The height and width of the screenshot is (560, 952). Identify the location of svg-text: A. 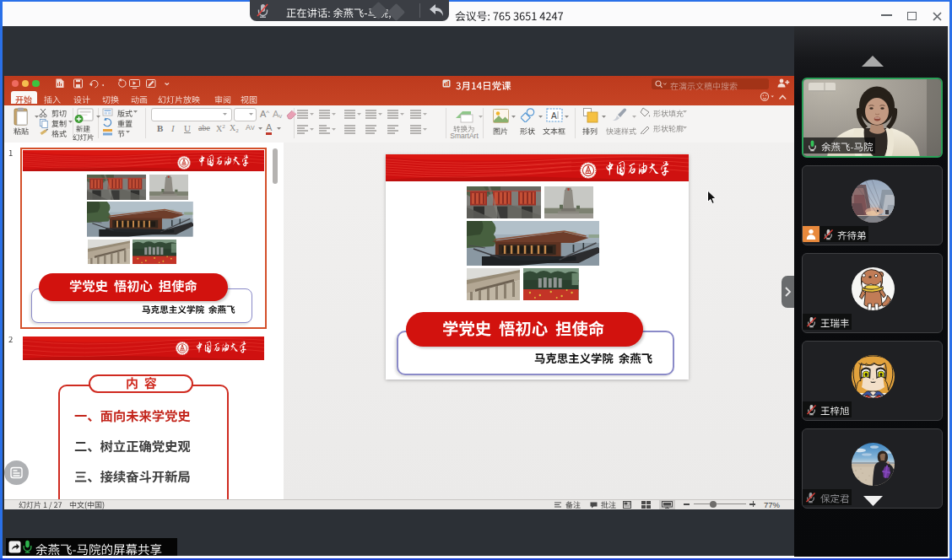
(554, 116).